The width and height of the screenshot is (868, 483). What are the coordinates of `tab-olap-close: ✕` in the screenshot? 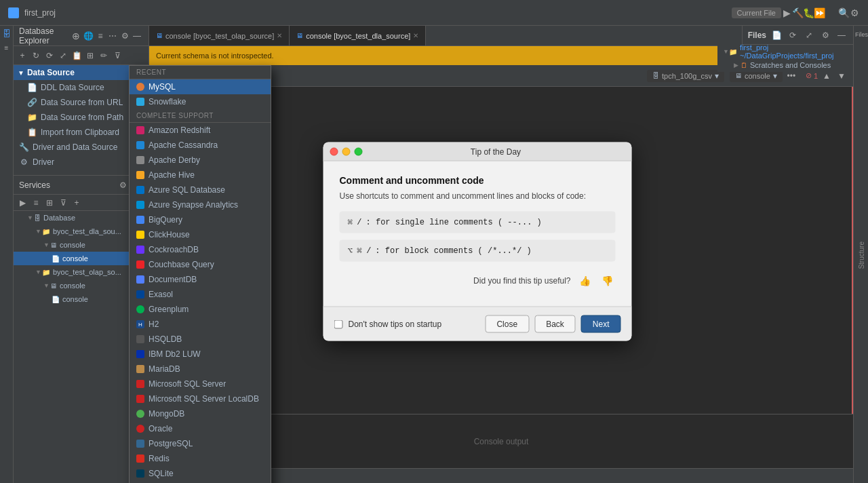 It's located at (279, 35).